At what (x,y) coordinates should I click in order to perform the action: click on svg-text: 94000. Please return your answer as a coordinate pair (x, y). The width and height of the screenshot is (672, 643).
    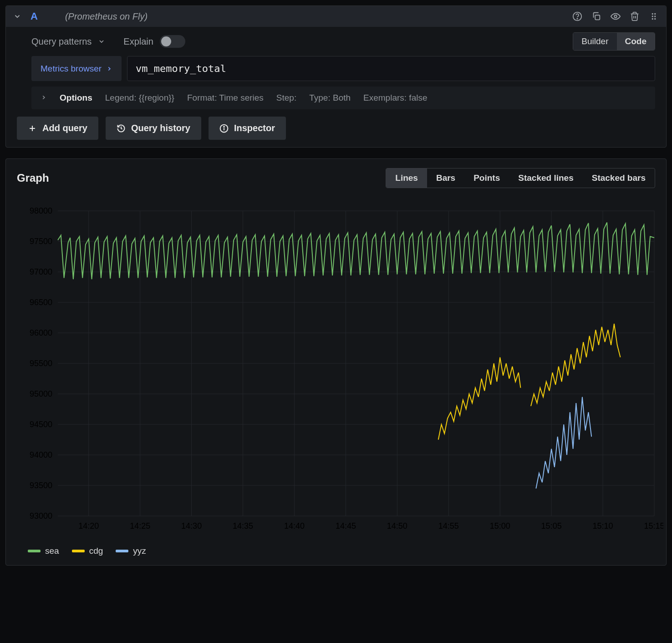
    Looking at the image, I should click on (41, 455).